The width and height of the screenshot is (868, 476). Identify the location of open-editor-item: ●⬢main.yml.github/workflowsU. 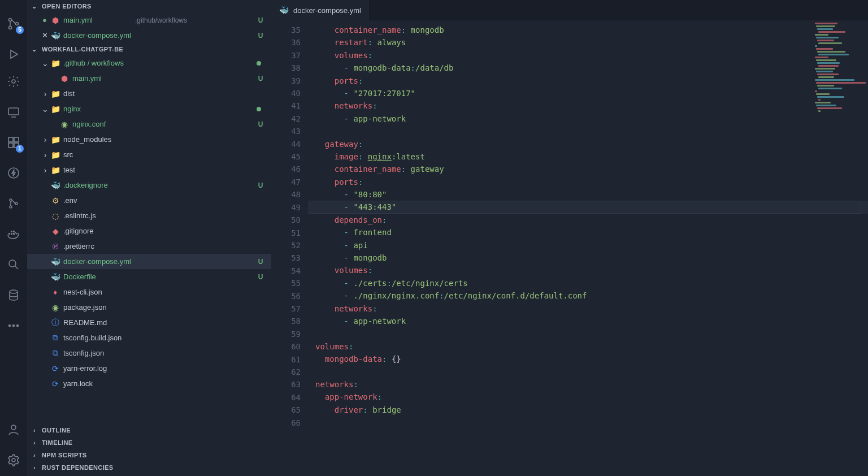
(149, 20).